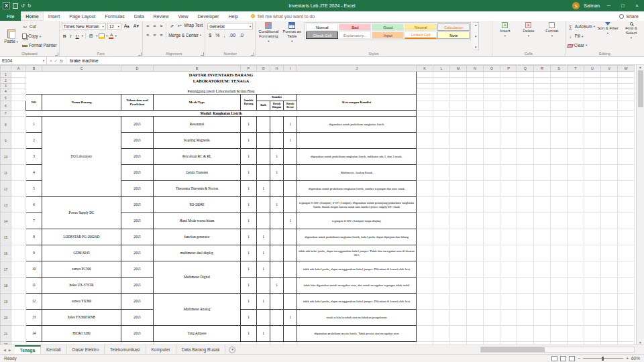 The image size is (644, 362). What do you see at coordinates (28, 350) in the screenshot?
I see `sheet-tab-tenaga: Tenaga` at bounding box center [28, 350].